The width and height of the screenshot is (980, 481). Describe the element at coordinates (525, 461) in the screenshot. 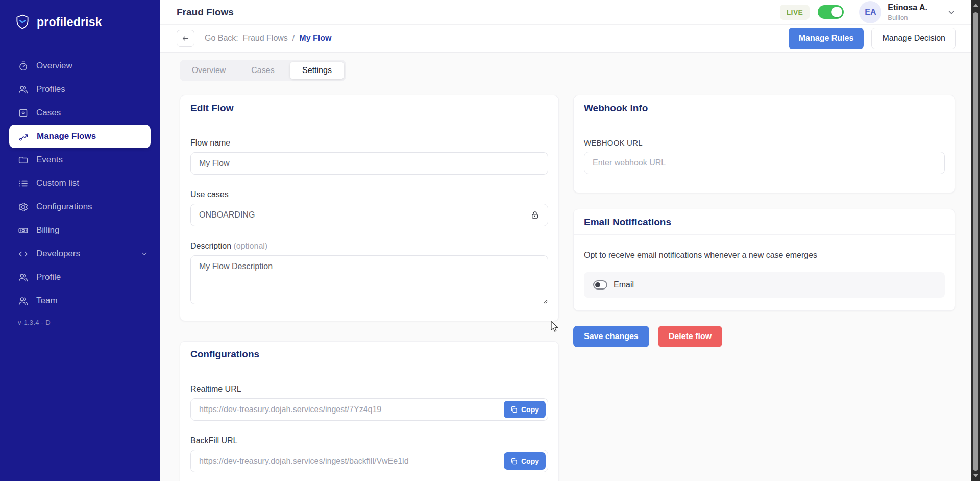

I see `copy-backfill-url-button: Copy` at that location.